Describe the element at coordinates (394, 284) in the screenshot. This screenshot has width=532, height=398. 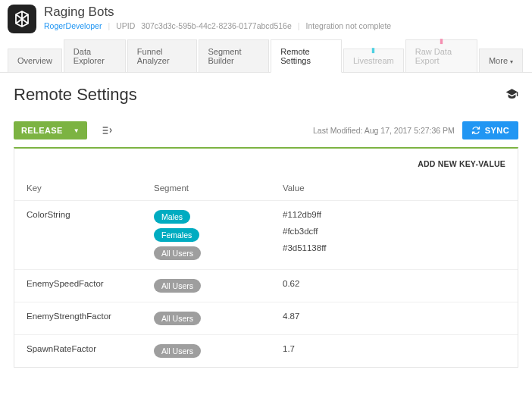
I see `value-text: 0.62` at that location.